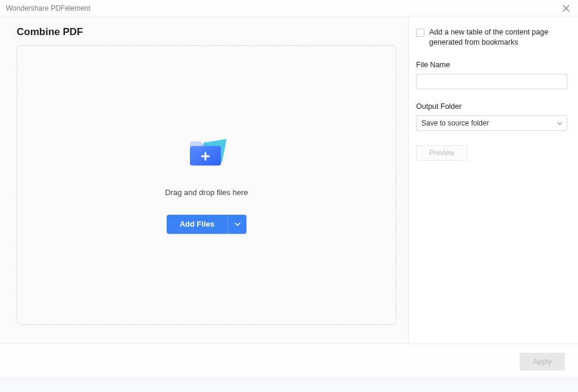  What do you see at coordinates (492, 106) in the screenshot?
I see `output-folder-label: Output Folder` at bounding box center [492, 106].